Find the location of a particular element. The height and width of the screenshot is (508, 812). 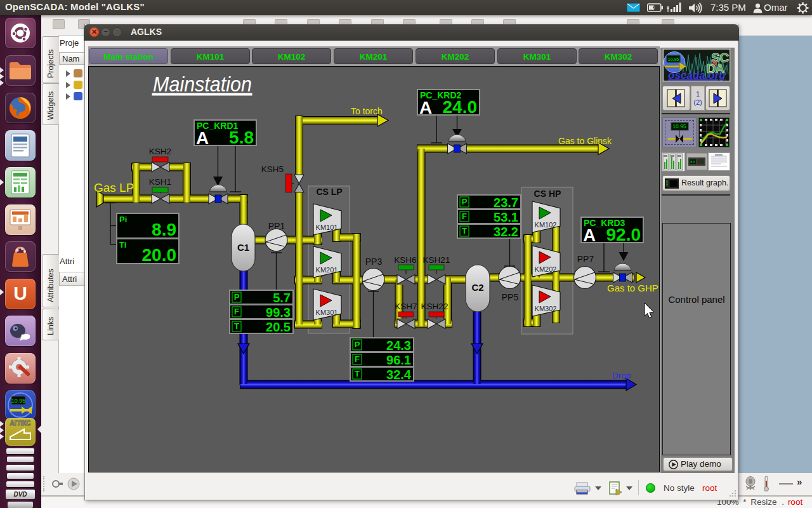

svg-text: 24.3 is located at coordinates (398, 345).